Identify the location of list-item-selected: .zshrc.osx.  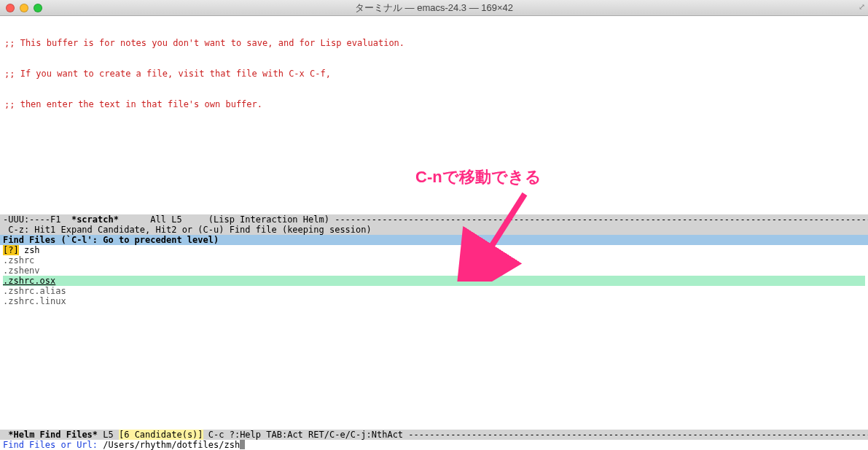
(434, 281).